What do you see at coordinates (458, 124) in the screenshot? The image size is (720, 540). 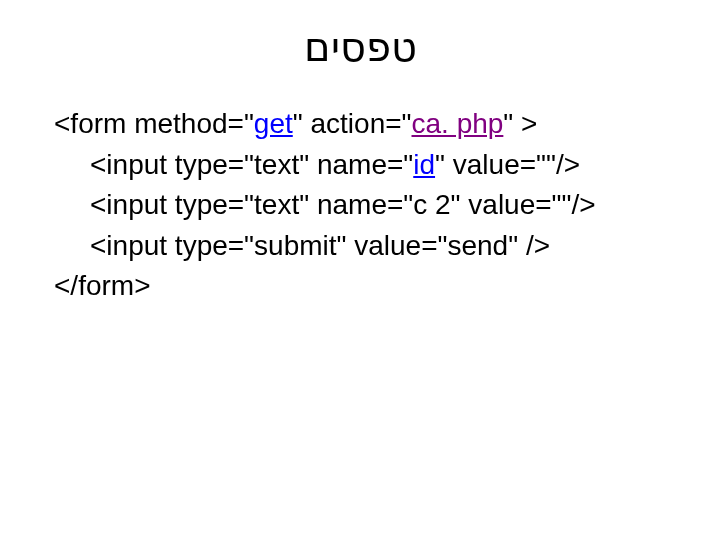 I see `action-value: ca. php` at bounding box center [458, 124].